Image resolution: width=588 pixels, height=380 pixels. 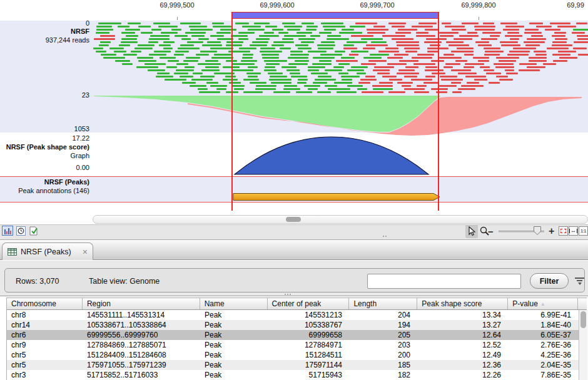 I want to click on table-row: chr9127884869..127885071Peak127884971203…, so click(x=297, y=345).